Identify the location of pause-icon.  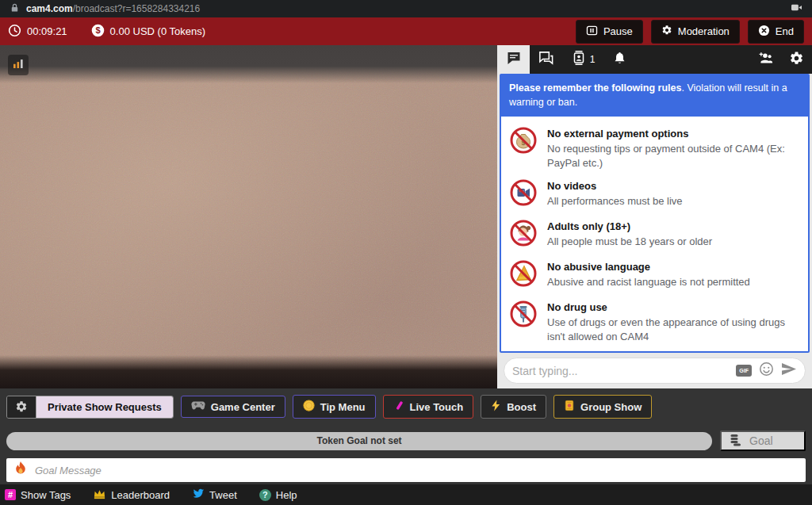
(592, 32).